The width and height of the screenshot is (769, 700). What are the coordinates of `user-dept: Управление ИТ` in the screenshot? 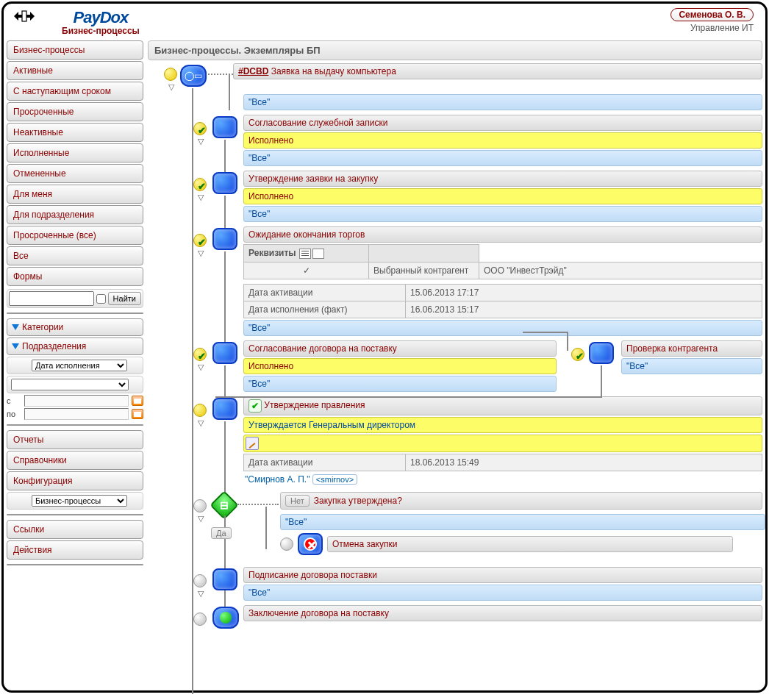 It's located at (712, 28).